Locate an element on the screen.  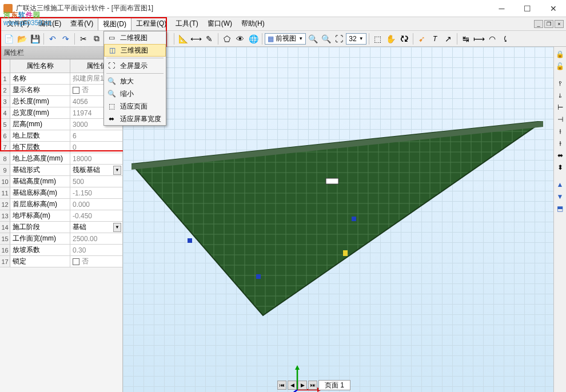
menu-tools: 工具(T) is located at coordinates (186, 24).